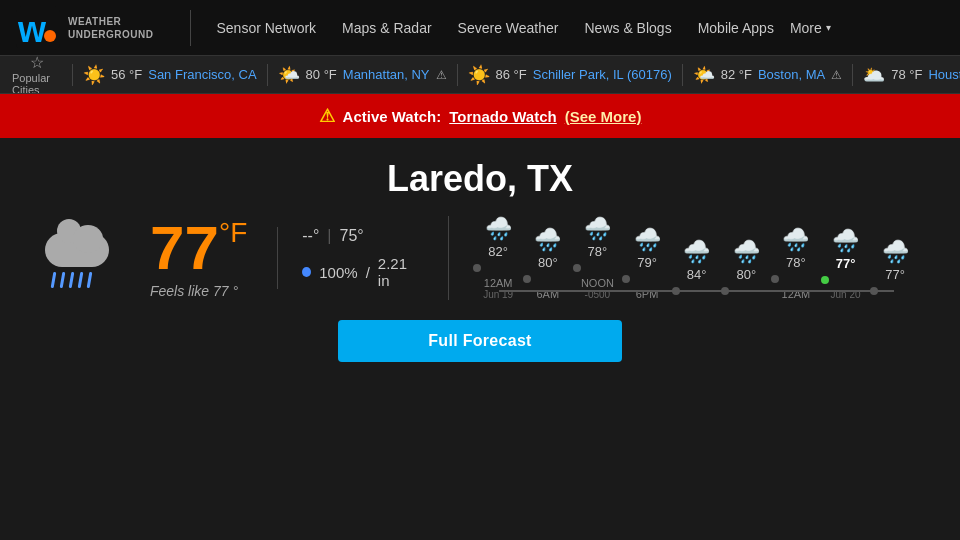 The width and height of the screenshot is (960, 540). What do you see at coordinates (198, 258) in the screenshot?
I see `temp-section: 77 °F Feels like 77 °` at bounding box center [198, 258].